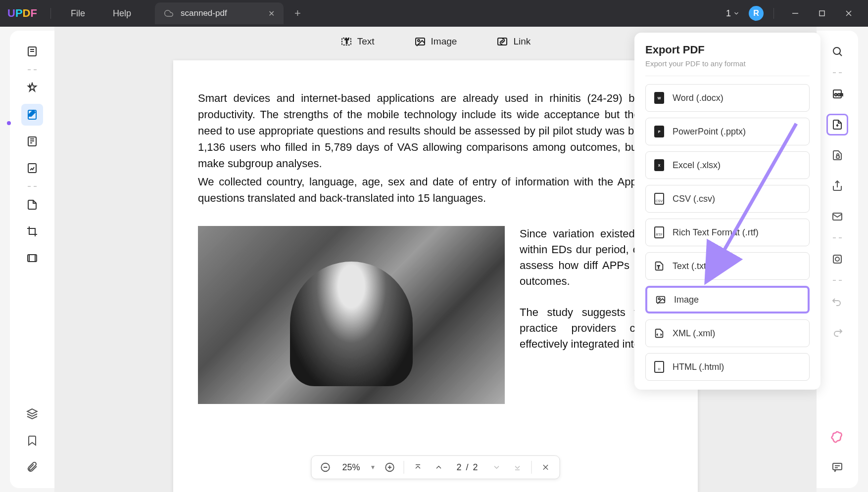 This screenshot has height=492, width=868. What do you see at coordinates (32, 441) in the screenshot?
I see `bookmark-icon` at bounding box center [32, 441].